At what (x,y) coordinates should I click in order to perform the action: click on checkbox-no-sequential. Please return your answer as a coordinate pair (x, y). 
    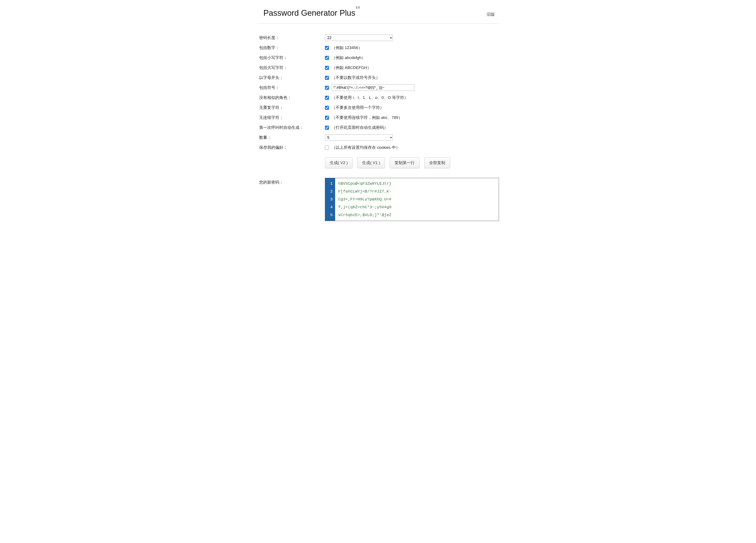
    Looking at the image, I should click on (327, 118).